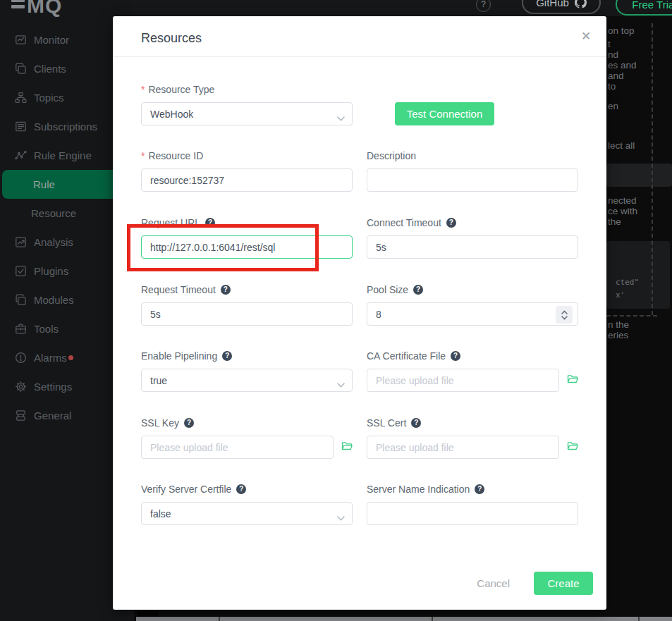 This screenshot has width=672, height=621. Describe the element at coordinates (561, 7) in the screenshot. I see `github-button: GitHub` at that location.